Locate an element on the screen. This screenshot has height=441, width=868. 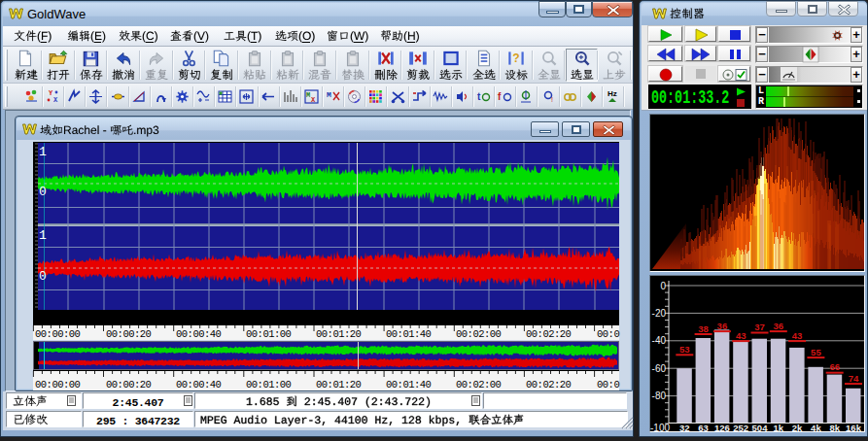
svg-text: 4k is located at coordinates (816, 427).